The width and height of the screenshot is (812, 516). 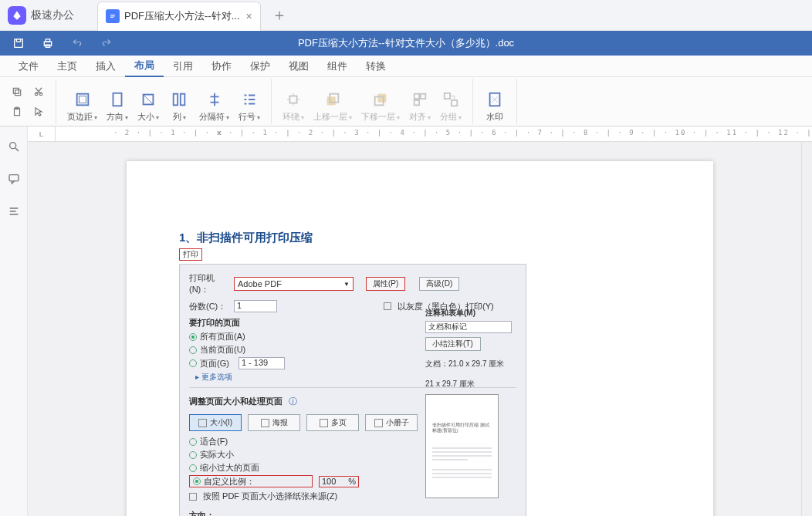 What do you see at coordinates (193, 468) in the screenshot?
I see `radio-shrink` at bounding box center [193, 468].